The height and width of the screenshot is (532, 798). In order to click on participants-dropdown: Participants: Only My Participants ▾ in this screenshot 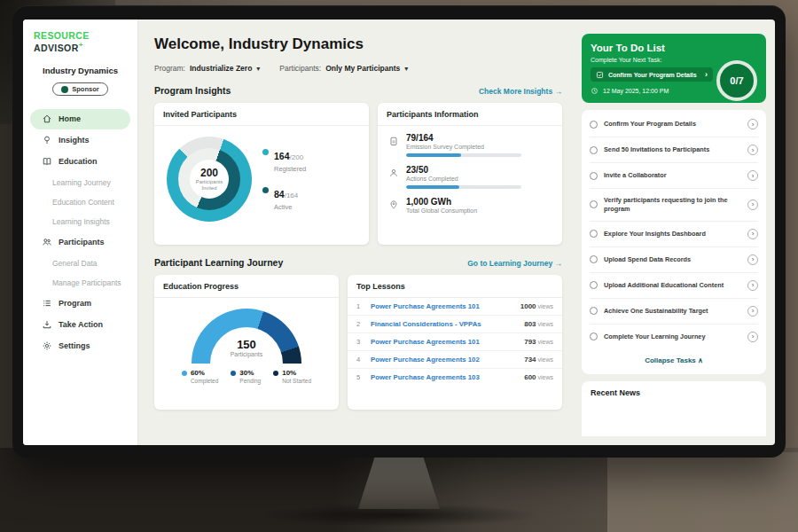, I will do `click(344, 68)`.